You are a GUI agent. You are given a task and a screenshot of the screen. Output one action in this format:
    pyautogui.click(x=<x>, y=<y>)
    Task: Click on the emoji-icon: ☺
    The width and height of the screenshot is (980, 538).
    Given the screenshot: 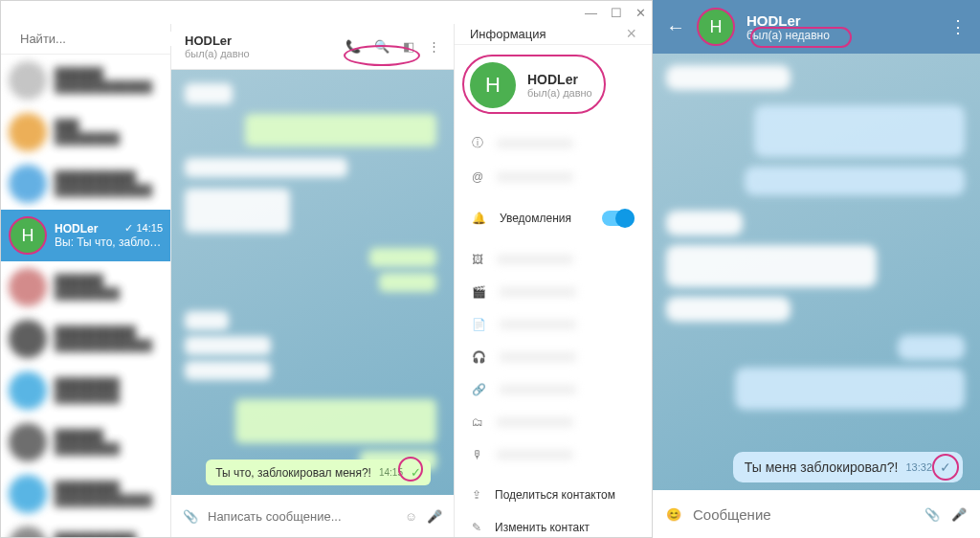 What is the action you would take?
    pyautogui.click(x=412, y=517)
    